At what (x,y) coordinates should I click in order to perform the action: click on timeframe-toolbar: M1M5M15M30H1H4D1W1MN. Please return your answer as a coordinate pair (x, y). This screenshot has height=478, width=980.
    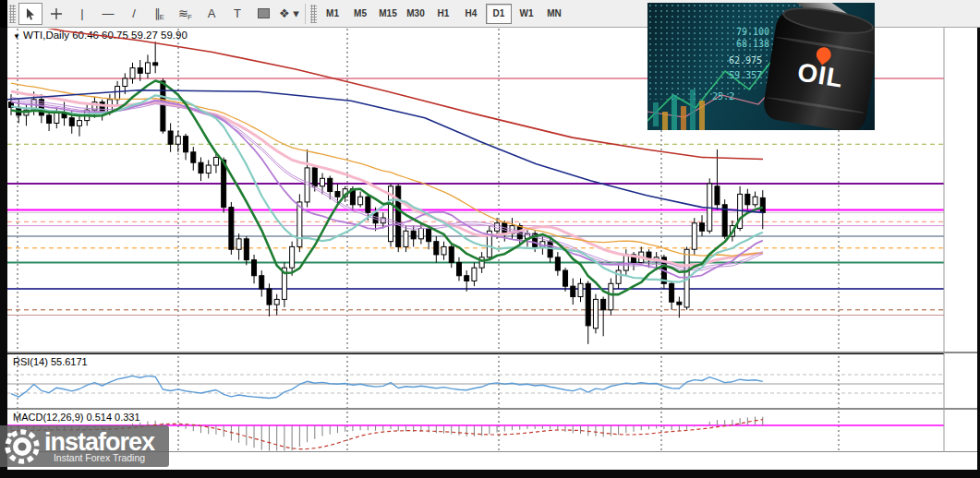
    Looking at the image, I should click on (443, 14).